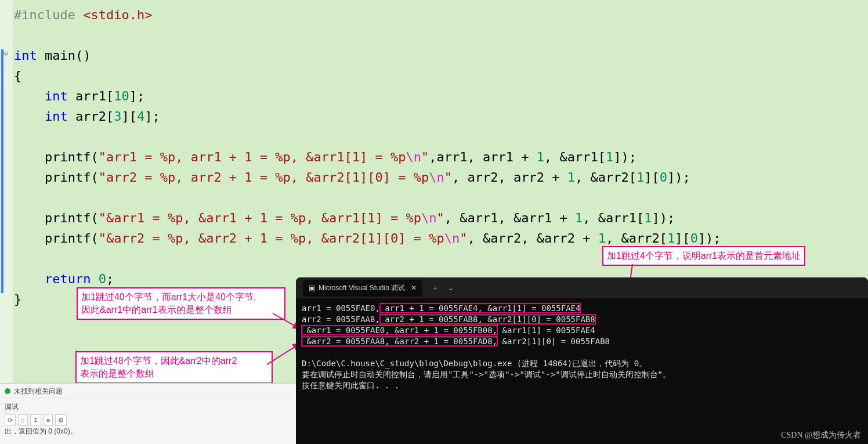  What do you see at coordinates (23, 420) in the screenshot?
I see `tool-icon: ⌂` at bounding box center [23, 420].